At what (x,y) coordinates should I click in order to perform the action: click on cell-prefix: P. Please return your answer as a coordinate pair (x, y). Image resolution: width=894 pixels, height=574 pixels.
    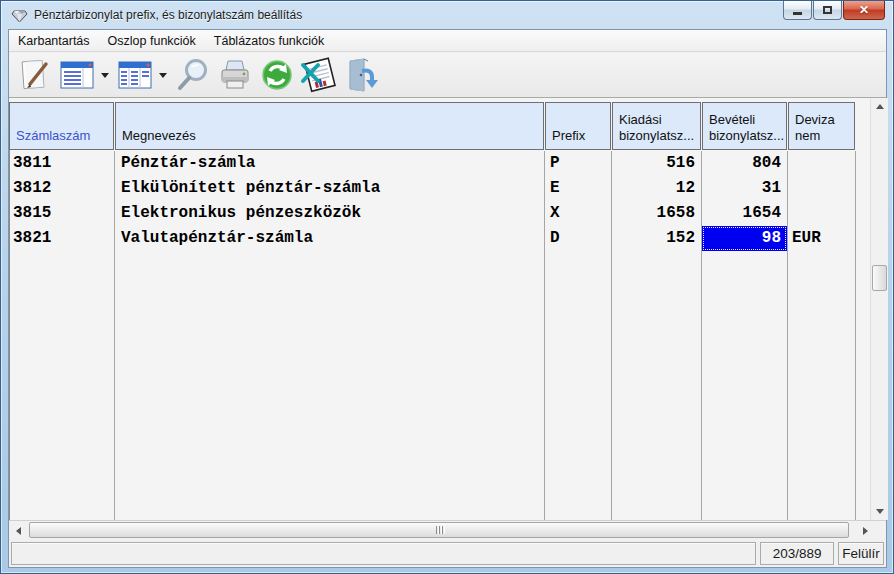
    Looking at the image, I should click on (579, 164).